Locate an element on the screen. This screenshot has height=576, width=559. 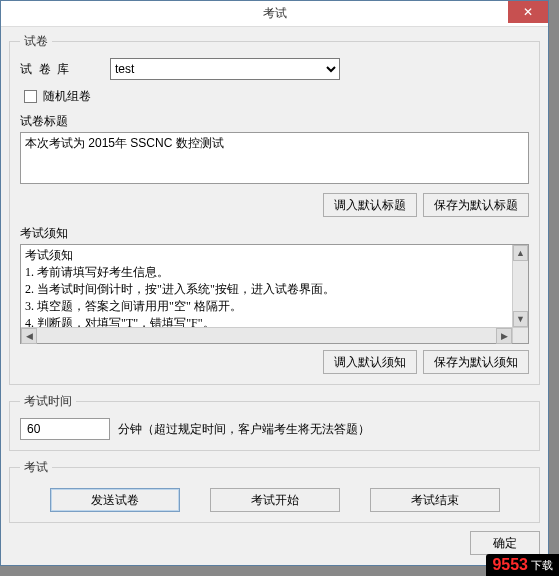
scroll-right-icon: ▶ is located at coordinates (504, 336).